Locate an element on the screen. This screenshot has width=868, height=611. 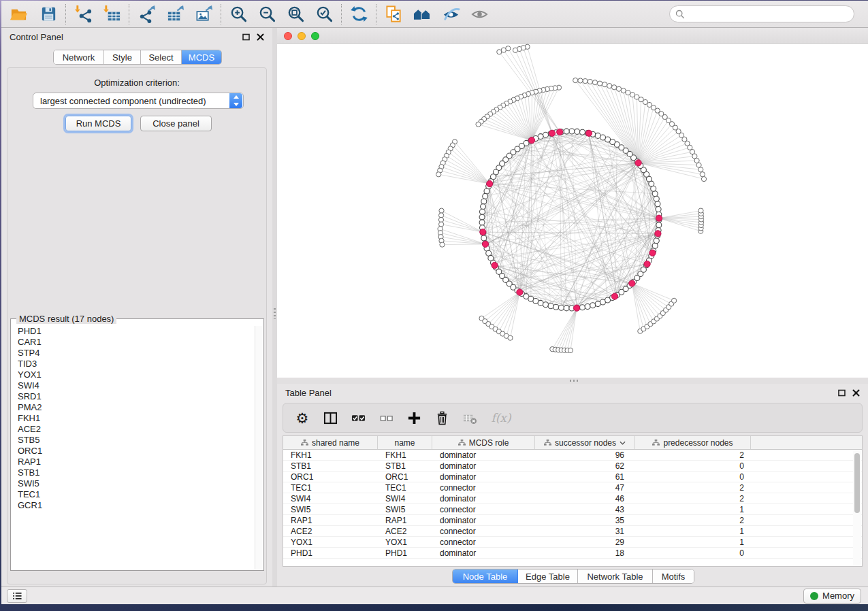
tab-motifs: Motifs is located at coordinates (673, 576).